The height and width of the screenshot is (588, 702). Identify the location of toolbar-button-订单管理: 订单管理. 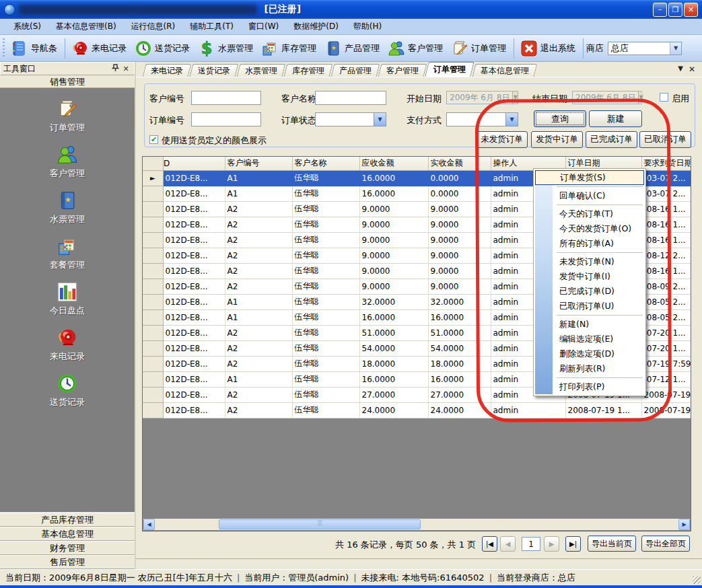
(479, 48).